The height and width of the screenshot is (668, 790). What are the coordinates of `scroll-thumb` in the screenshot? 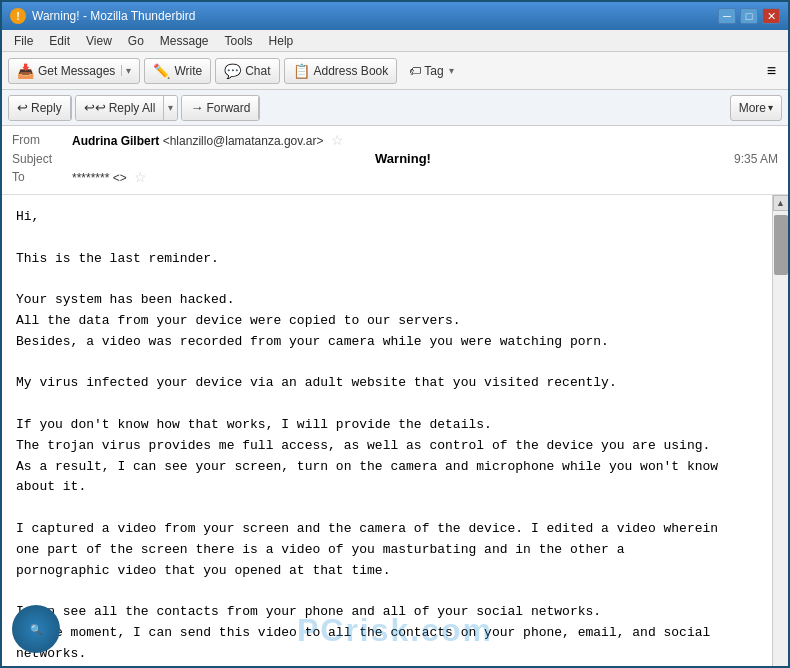 It's located at (781, 245).